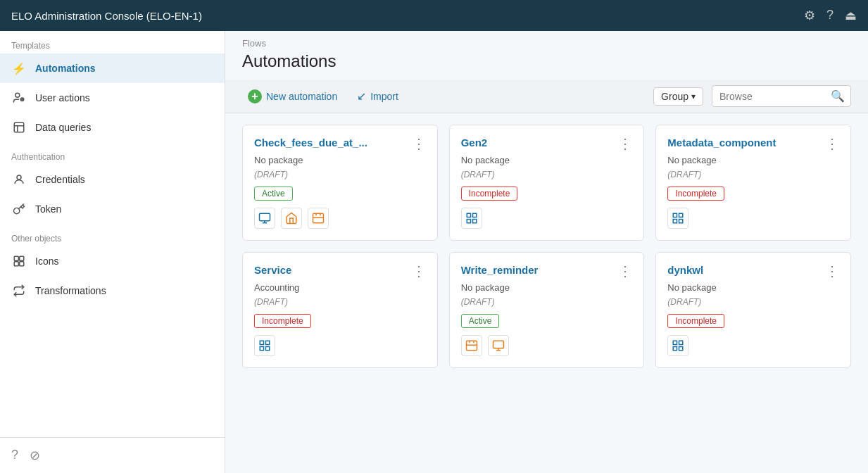 Image resolution: width=868 pixels, height=473 pixels. I want to click on automations-icon: ⚡, so click(19, 68).